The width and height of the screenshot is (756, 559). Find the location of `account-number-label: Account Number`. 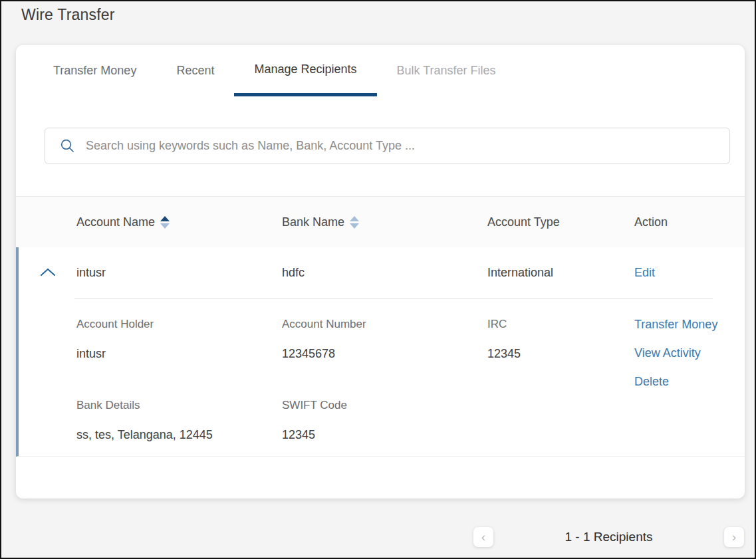

account-number-label: Account Number is located at coordinates (384, 324).